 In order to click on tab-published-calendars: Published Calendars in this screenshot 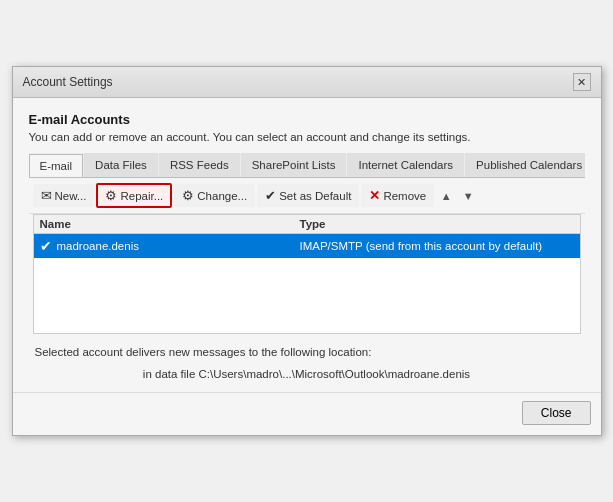, I will do `click(524, 165)`.